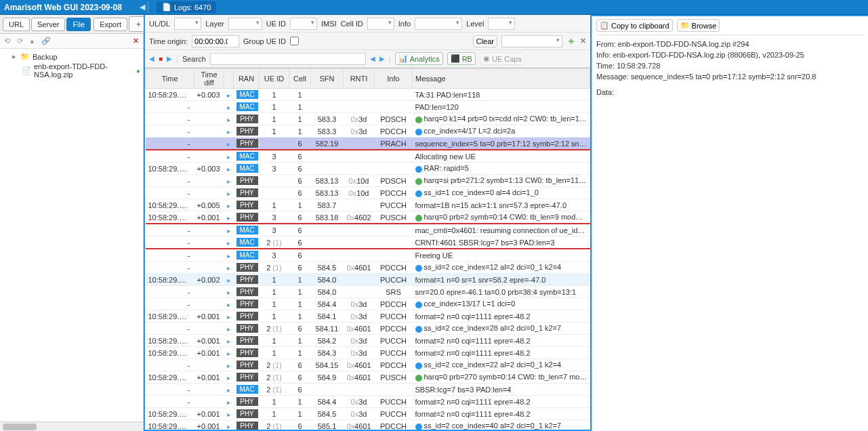 The image size is (868, 431). What do you see at coordinates (45, 57) in the screenshot?
I see `tree-folder-label: Backup` at bounding box center [45, 57].